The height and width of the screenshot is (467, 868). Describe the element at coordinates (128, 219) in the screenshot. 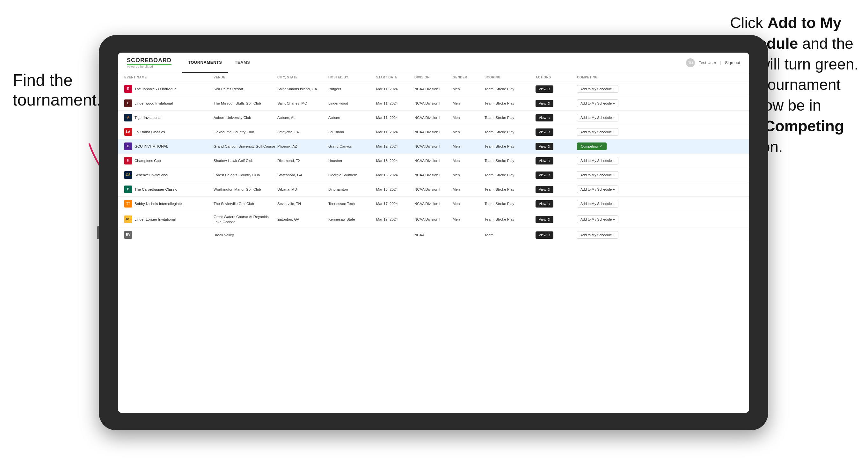

I see `team-logo: KS` at that location.